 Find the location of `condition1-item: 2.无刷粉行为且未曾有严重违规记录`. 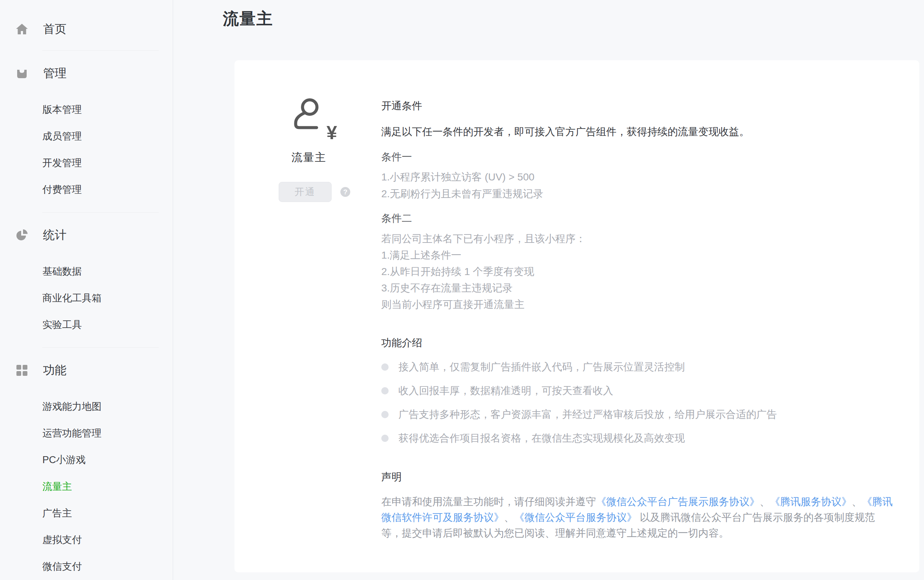

condition1-item: 2.无刷粉行为且未曾有严重违规记录 is located at coordinates (641, 194).